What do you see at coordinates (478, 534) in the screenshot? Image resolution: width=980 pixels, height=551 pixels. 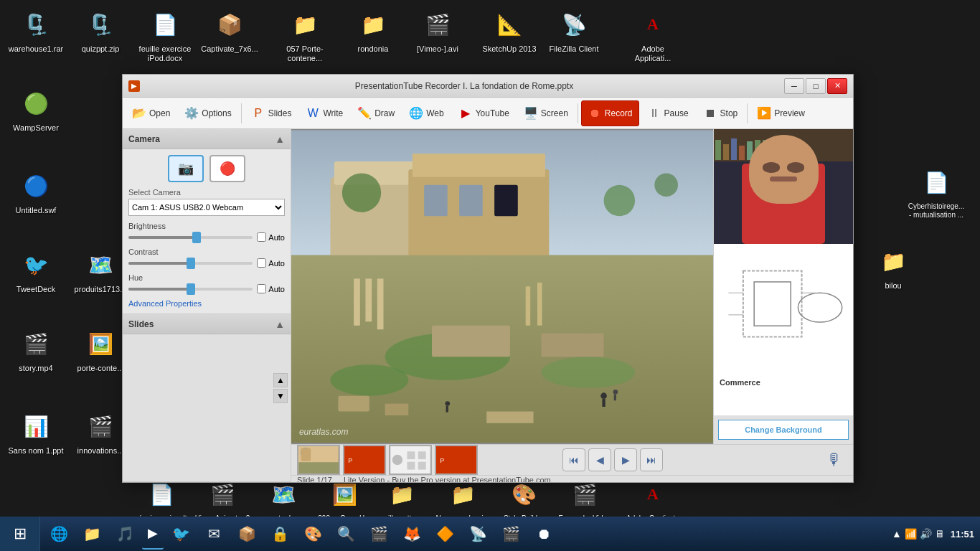 I see `taskbar-filezilla-taskbar-icon: 📡` at bounding box center [478, 534].